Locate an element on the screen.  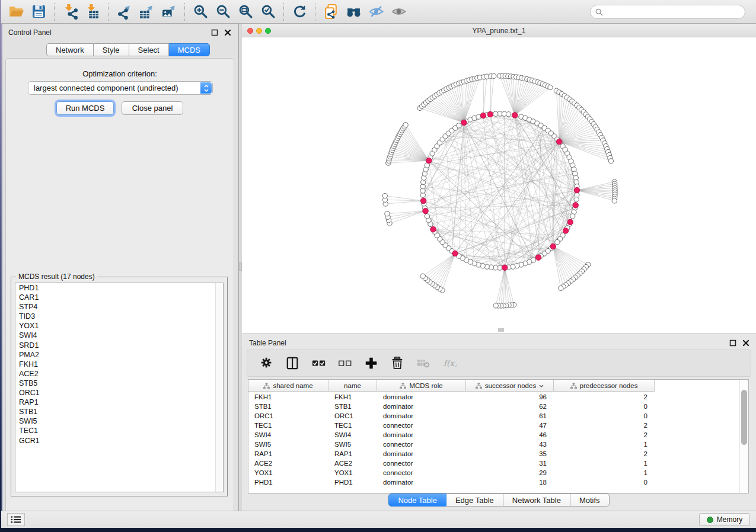
table-row: RAP1RAP1dominator352 is located at coordinates (494, 454).